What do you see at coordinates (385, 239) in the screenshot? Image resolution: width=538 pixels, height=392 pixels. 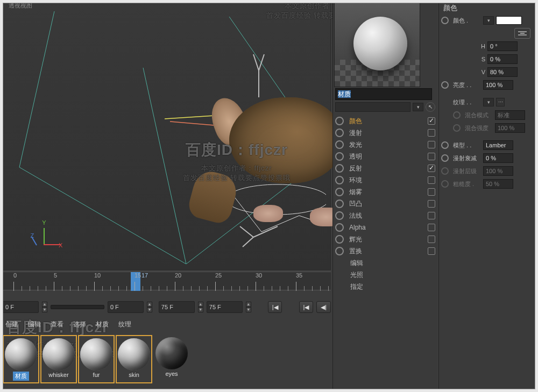 I see `channel-row: 辉光` at bounding box center [385, 239].